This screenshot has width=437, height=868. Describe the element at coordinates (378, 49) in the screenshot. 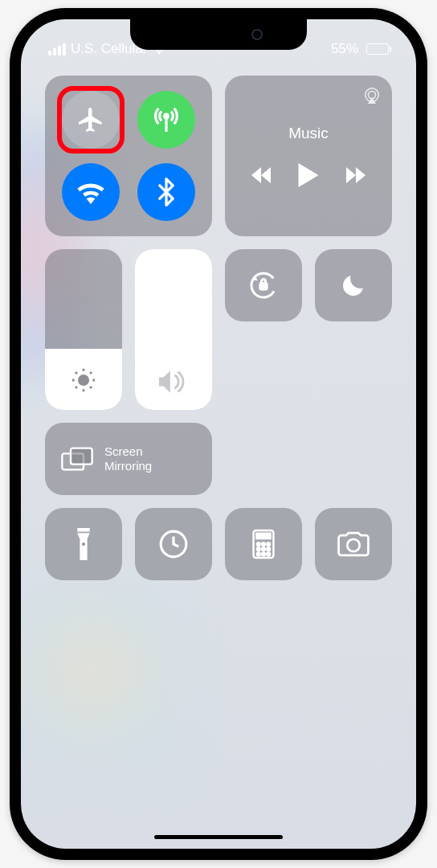

I see `battery-icon` at that location.